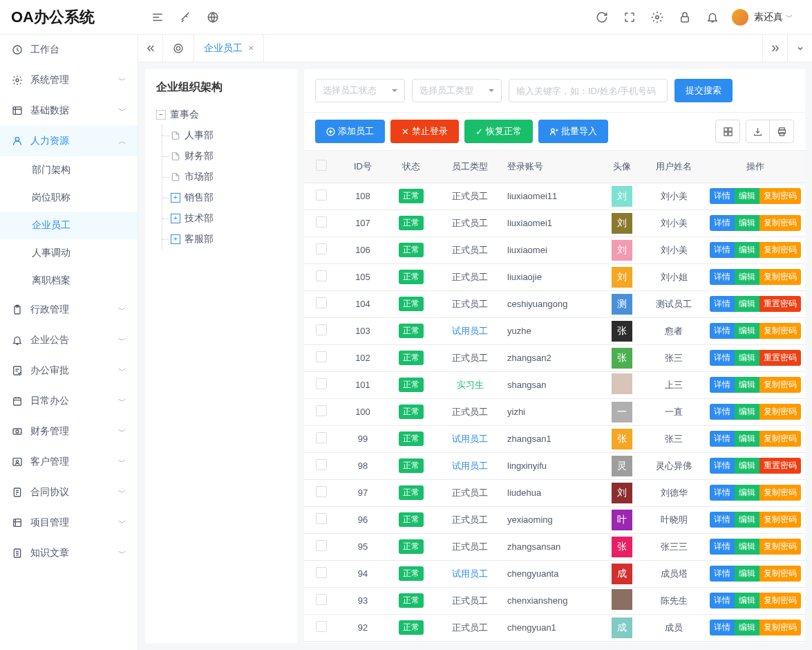 This screenshot has height=650, width=812. I want to click on tree-node: 财务部, so click(228, 156).